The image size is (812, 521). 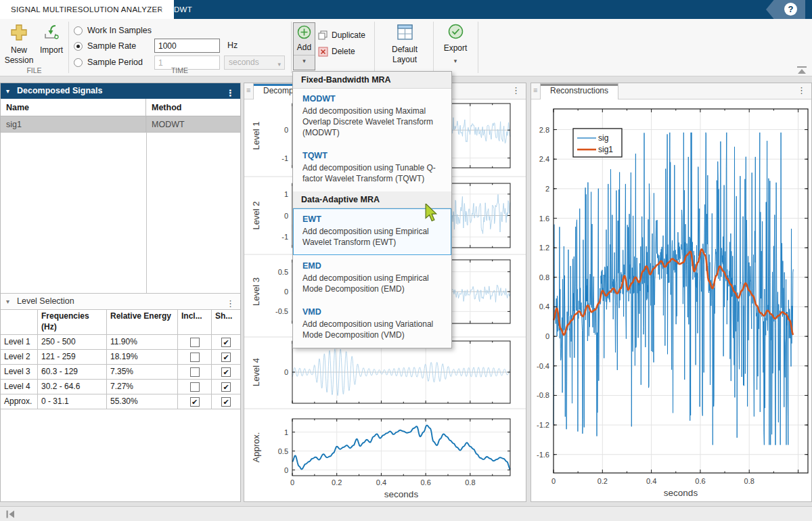 What do you see at coordinates (120, 302) in the screenshot?
I see `level-selection-header: ▾ Level Selection ⋮` at bounding box center [120, 302].